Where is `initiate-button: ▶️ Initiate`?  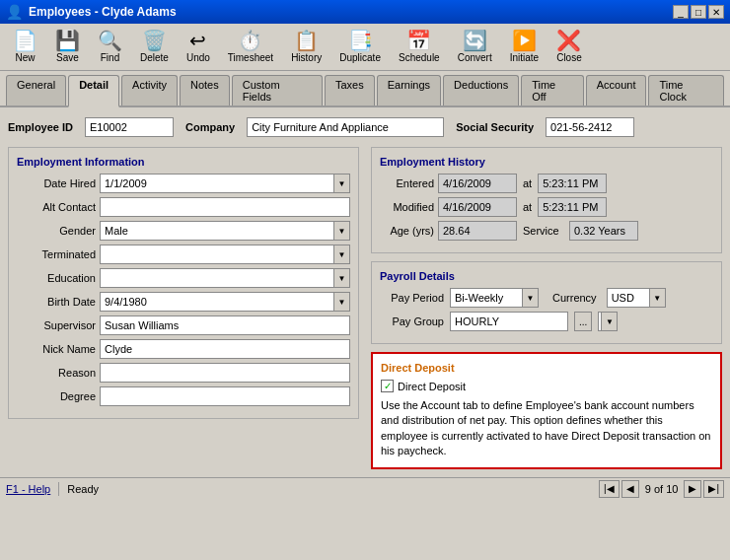
initiate-button: ▶️ Initiate is located at coordinates (525, 47).